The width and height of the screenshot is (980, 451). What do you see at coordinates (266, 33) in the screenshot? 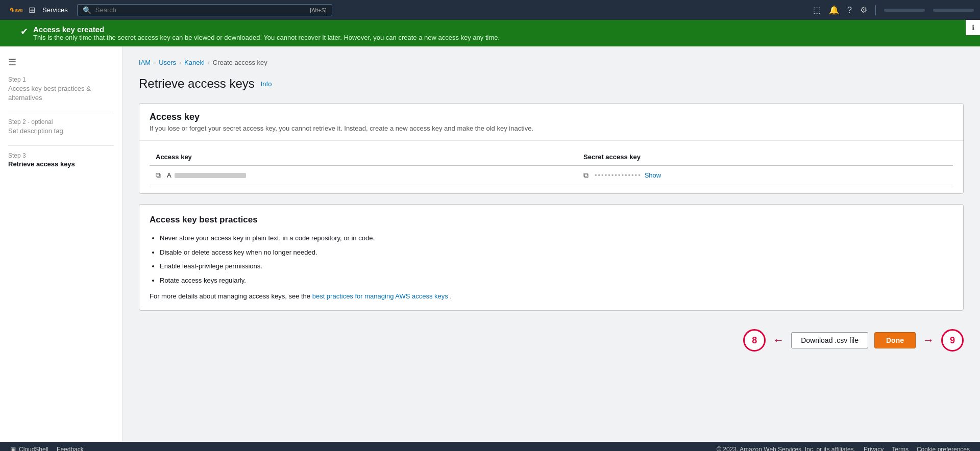
I see `banner-content: Access key created This is the only time…` at bounding box center [266, 33].